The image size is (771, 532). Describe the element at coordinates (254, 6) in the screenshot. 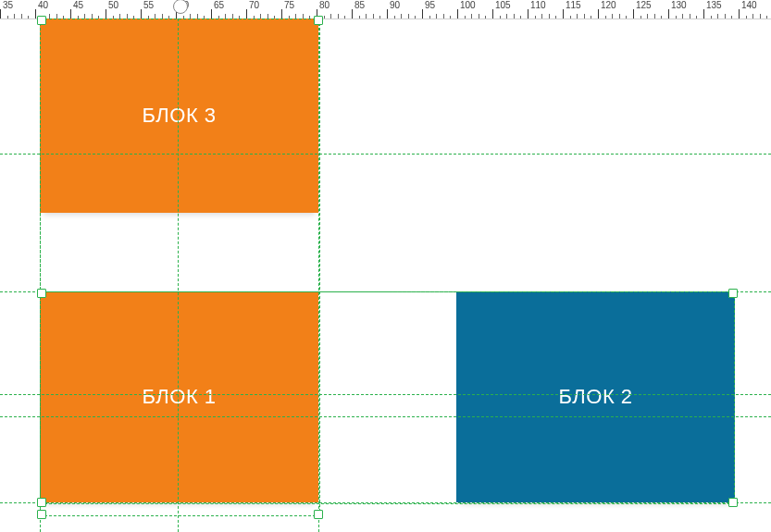

I see `ruler-tick-label: 70` at that location.